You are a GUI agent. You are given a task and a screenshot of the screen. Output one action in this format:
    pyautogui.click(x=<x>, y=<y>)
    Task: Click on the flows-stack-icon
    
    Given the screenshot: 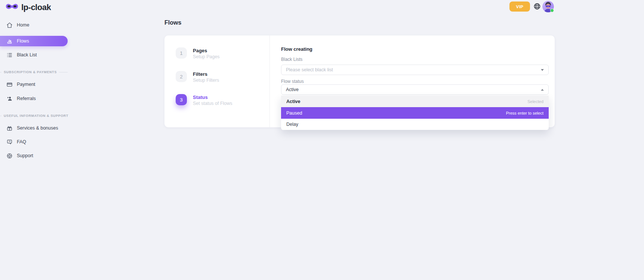 What is the action you would take?
    pyautogui.click(x=10, y=41)
    